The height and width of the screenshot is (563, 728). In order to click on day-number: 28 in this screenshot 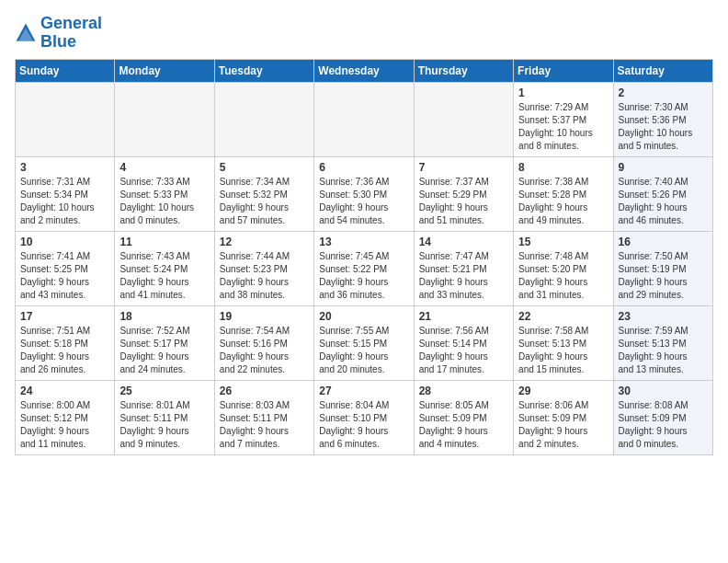, I will do `click(463, 391)`.